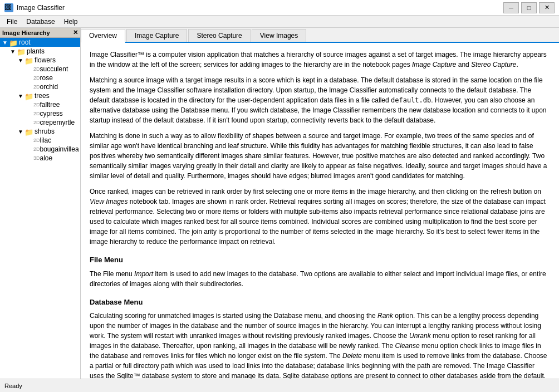 This screenshot has width=559, height=392. I want to click on tree-row-flowers: ▼📁flowers, so click(40, 60).